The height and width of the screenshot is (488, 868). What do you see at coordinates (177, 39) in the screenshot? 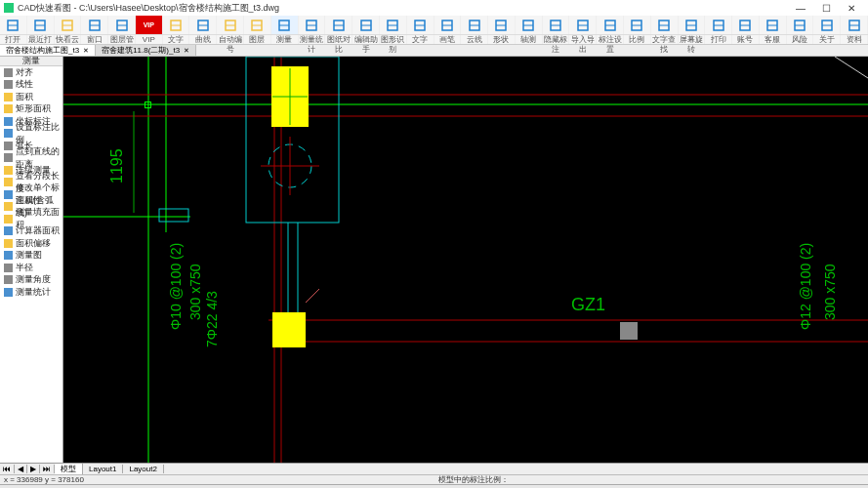
I see `tool-label-text: 文字` at bounding box center [177, 39].